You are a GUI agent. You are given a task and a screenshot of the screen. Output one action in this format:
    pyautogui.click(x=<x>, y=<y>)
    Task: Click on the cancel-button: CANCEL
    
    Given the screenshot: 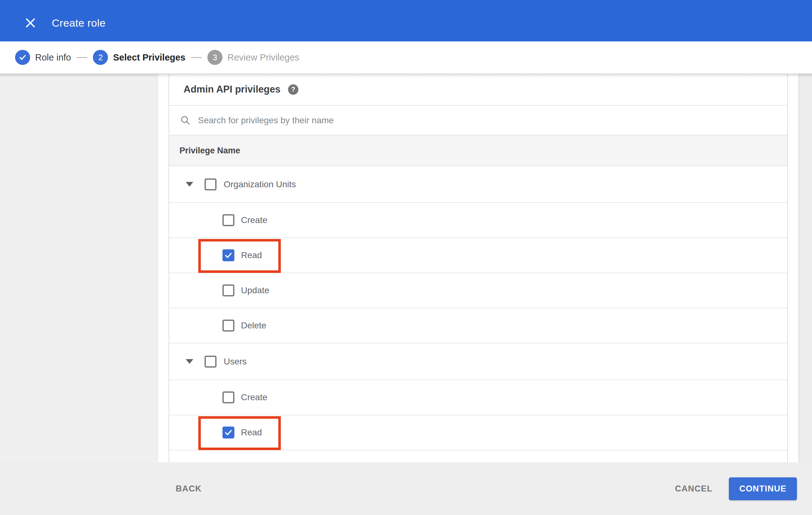 What is the action you would take?
    pyautogui.click(x=694, y=489)
    